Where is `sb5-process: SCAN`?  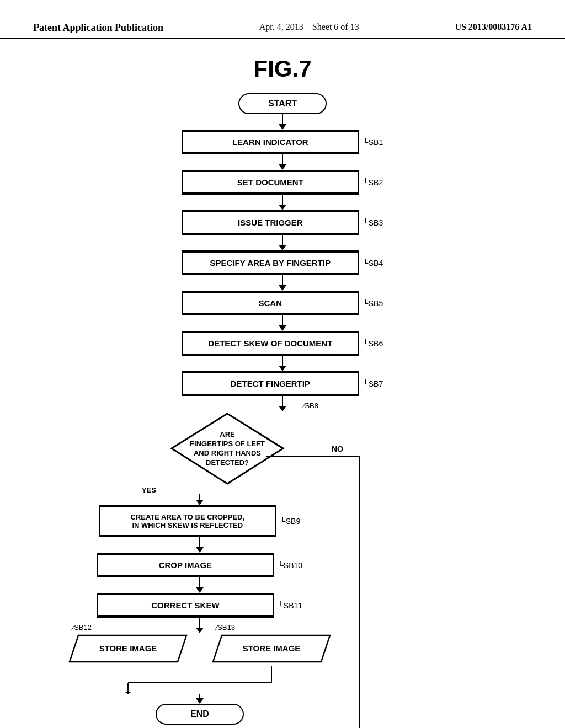 sb5-process: SCAN is located at coordinates (270, 303).